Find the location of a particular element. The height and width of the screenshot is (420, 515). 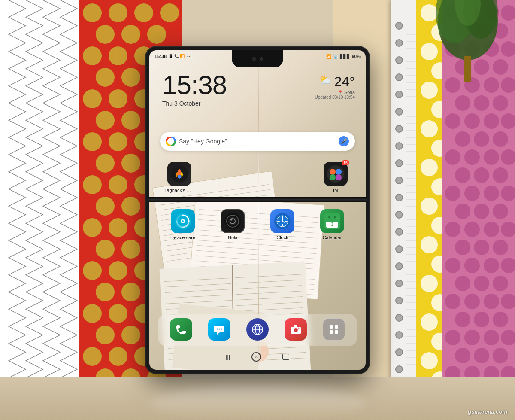

phone-reflection is located at coordinates (258, 403).